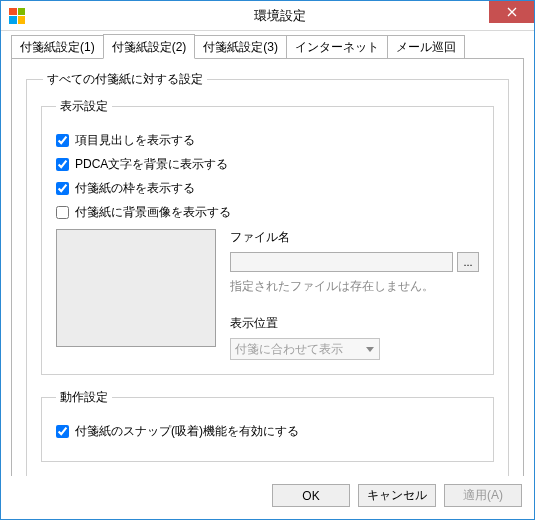 This screenshot has height=520, width=535. I want to click on close-button, so click(512, 12).